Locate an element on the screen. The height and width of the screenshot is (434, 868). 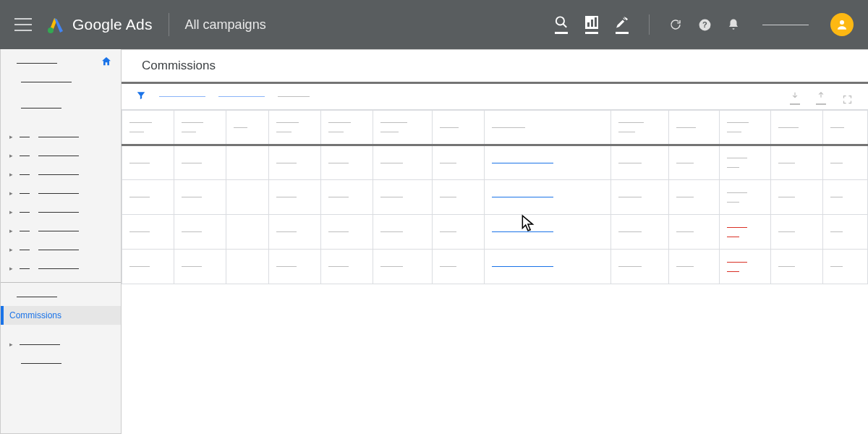
page-title: Commissions is located at coordinates (495, 66).